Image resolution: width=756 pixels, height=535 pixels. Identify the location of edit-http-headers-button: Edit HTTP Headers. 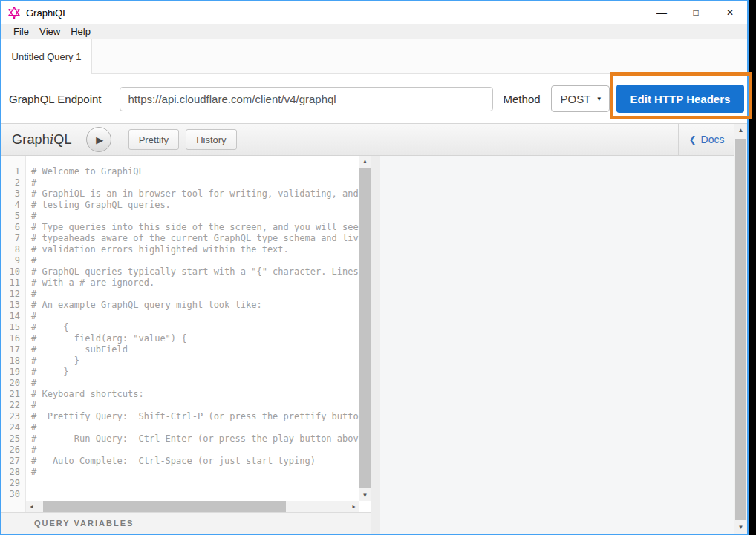
(680, 99).